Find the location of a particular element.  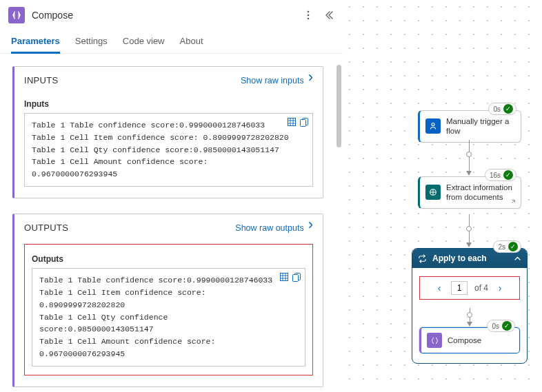

tab-settings: Settings is located at coordinates (91, 44).